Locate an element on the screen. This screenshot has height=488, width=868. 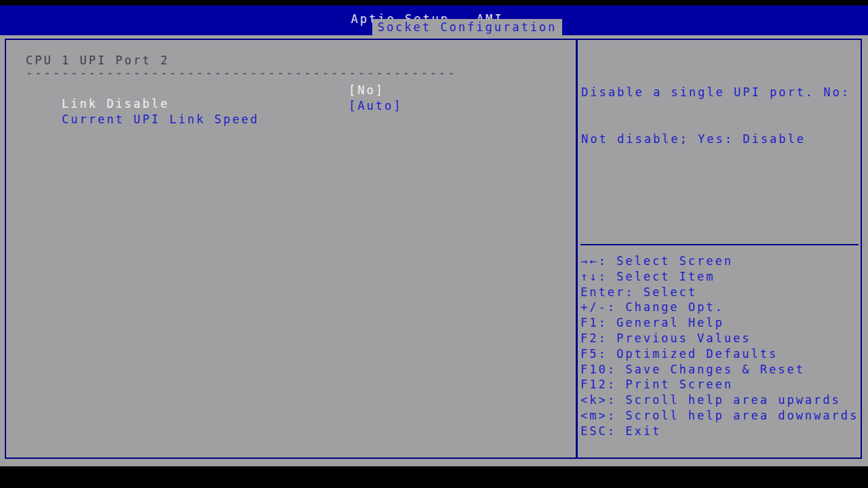
hotkey-line: F1: General Help is located at coordinates (723, 323).